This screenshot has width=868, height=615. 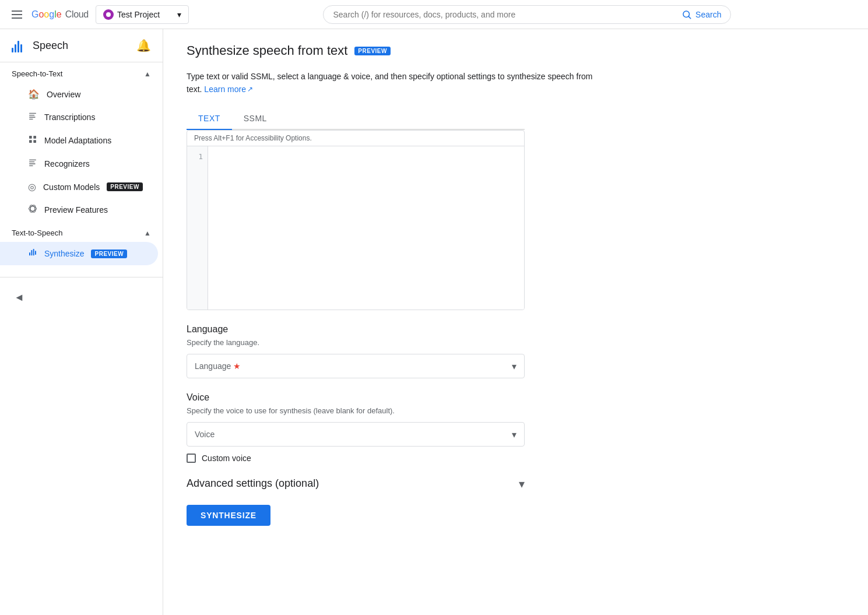 What do you see at coordinates (147, 74) in the screenshot?
I see `speech-to-text-collapse: ▲` at bounding box center [147, 74].